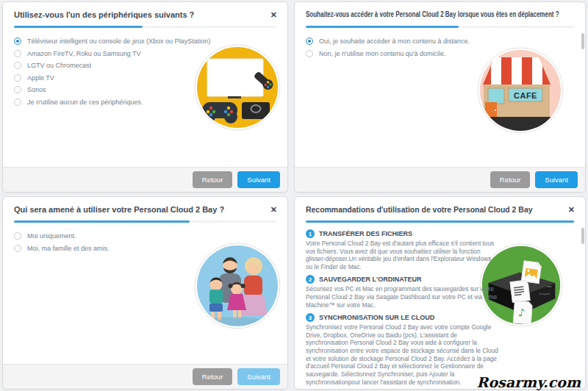  Describe the element at coordinates (104, 15) in the screenshot. I see `dialog-title: Utilisez-vous l'un des périphériques sui…` at that location.